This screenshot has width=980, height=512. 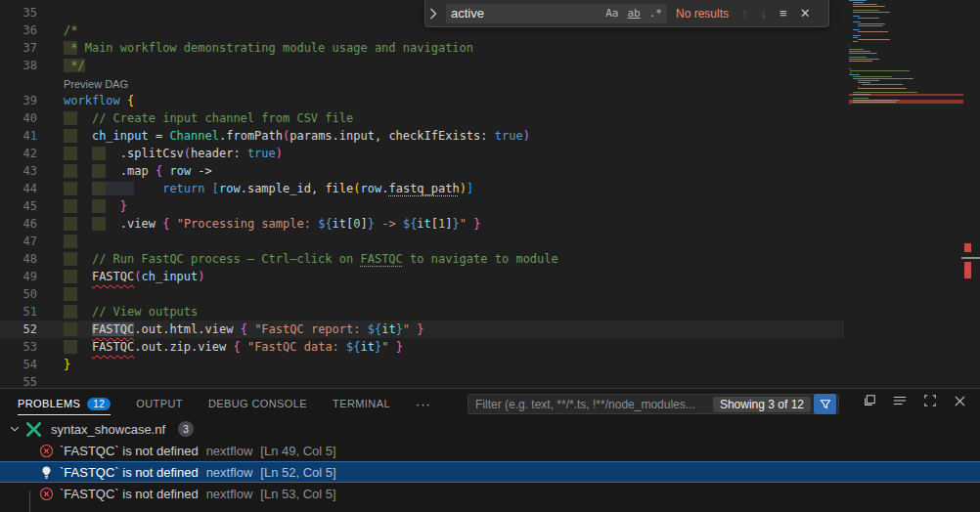 What do you see at coordinates (424, 364) in the screenshot?
I see `code-line-54: 54}` at bounding box center [424, 364].